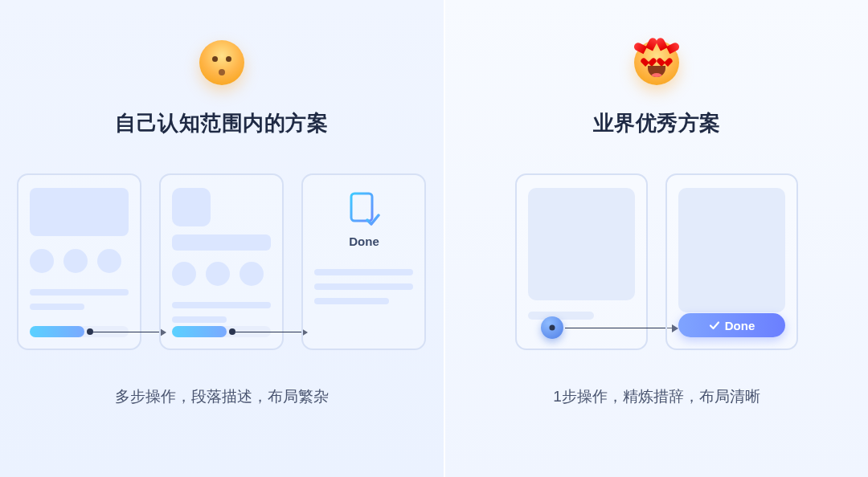 The image size is (868, 477). Describe the element at coordinates (740, 326) in the screenshot. I see `done-button-label: Done` at that location.